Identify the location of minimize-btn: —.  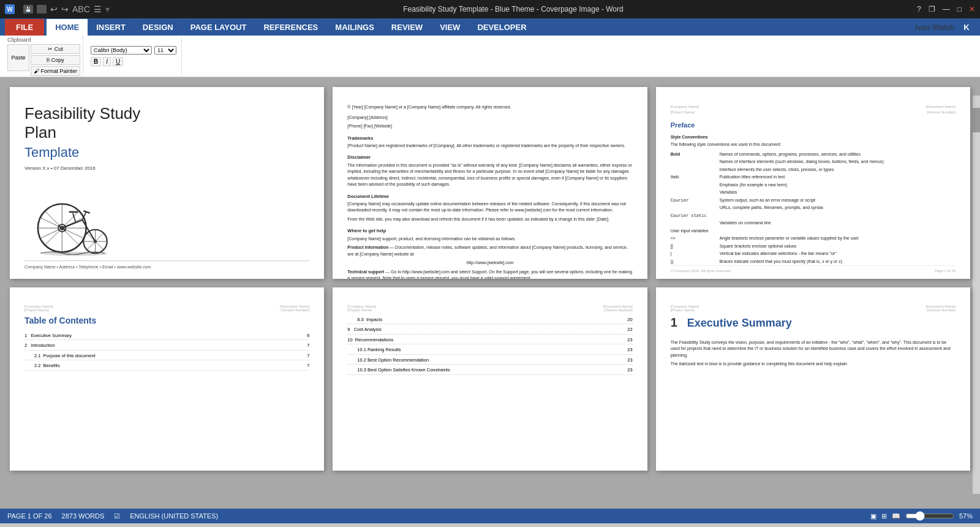
(946, 9).